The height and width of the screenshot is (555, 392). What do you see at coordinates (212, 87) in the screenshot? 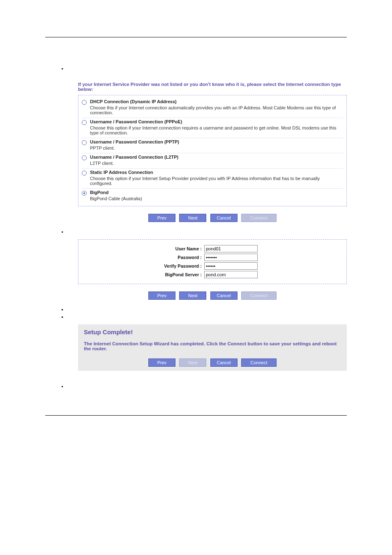
I see `instruction-text: If your Internet Service Provider was no…` at bounding box center [212, 87].